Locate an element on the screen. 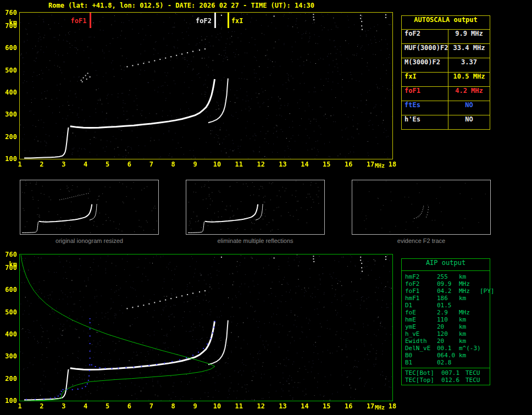  x-tick-label: 4 is located at coordinates (86, 406).